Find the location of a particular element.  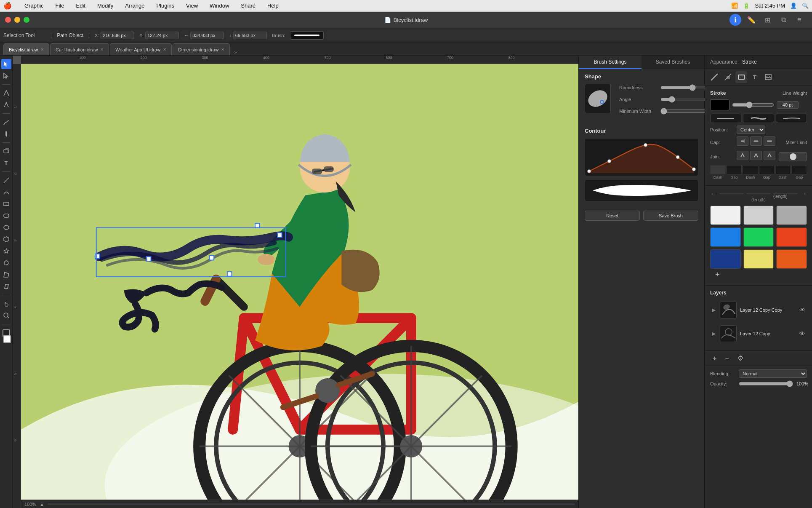

hand-tool is located at coordinates (6, 304).